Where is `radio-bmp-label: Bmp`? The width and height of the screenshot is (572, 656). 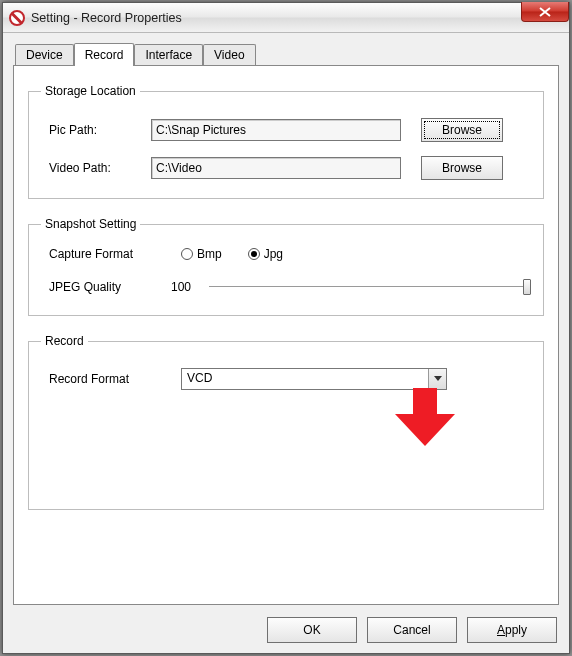 radio-bmp-label: Bmp is located at coordinates (210, 254).